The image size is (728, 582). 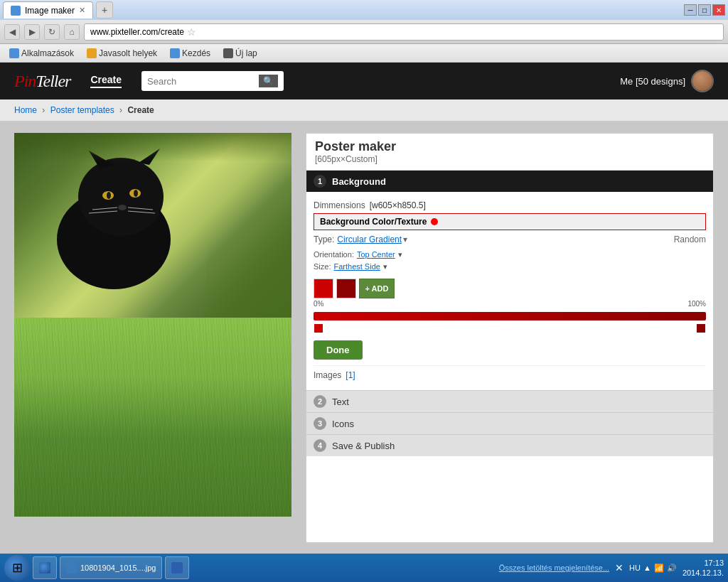 I want to click on breadcrumb-home: Home, so click(x=26, y=110).